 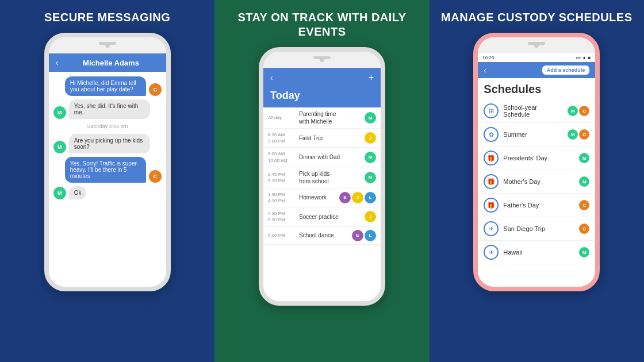 I want to click on message-row: M Are you picking up the kids soon?, so click(x=108, y=144).